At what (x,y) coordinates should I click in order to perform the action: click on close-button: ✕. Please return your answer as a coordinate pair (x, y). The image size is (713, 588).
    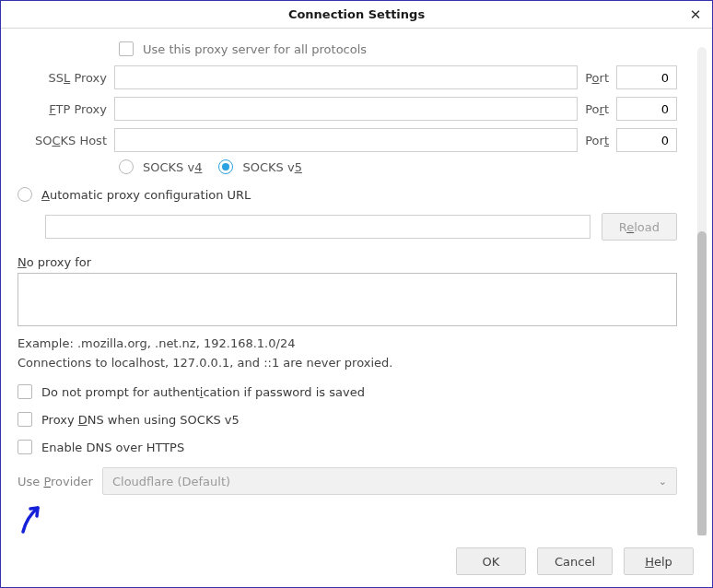
    Looking at the image, I should click on (695, 15).